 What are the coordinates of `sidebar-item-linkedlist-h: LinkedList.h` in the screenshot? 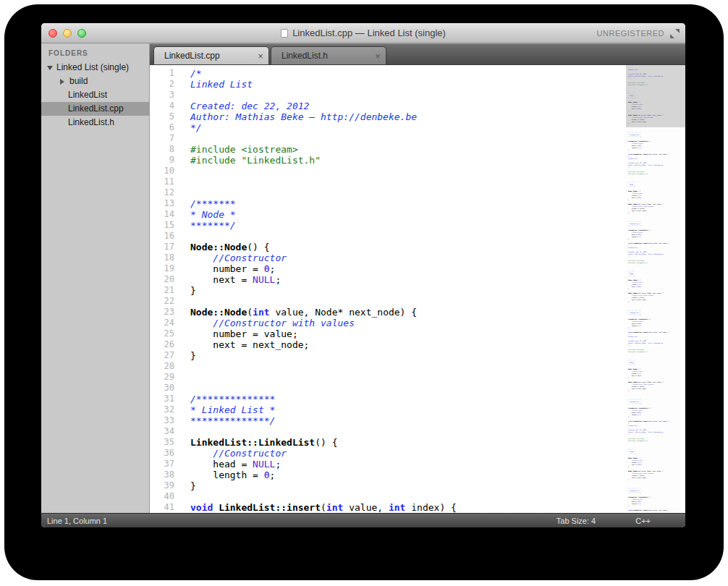 It's located at (96, 123).